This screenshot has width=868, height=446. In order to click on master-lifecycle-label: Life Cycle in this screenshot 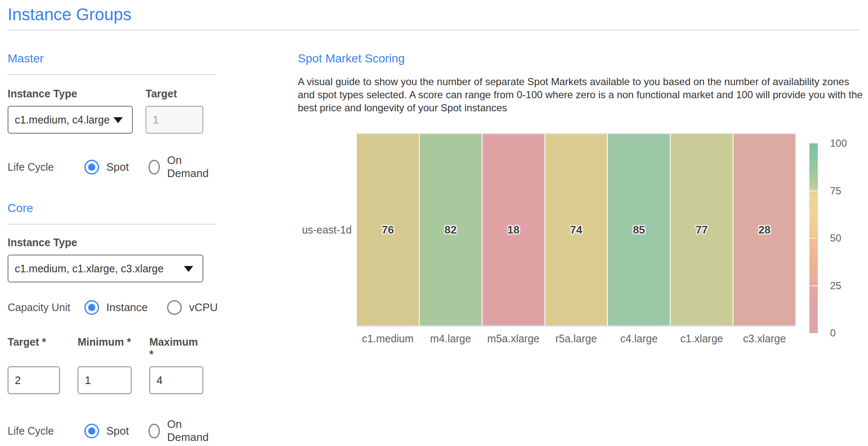, I will do `click(46, 167)`.